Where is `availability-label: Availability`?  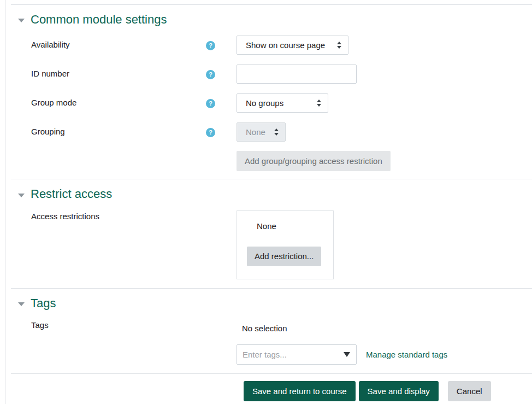 availability-label: Availability is located at coordinates (119, 43).